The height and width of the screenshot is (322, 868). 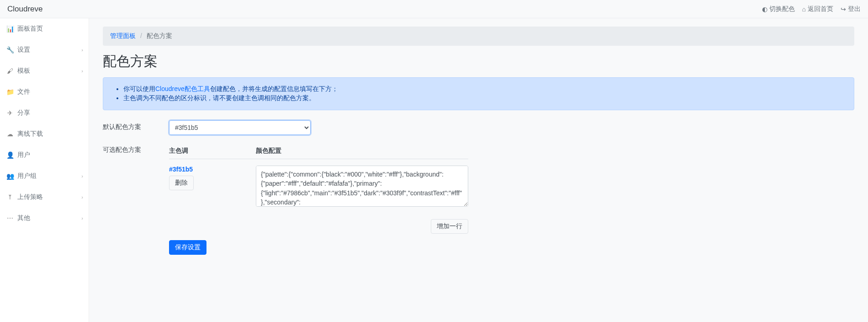 I want to click on alert-line-1: 你可以使用Cloudreve配色工具创建配色，并将生成的配置信息填写在下方；, so click(x=485, y=89).